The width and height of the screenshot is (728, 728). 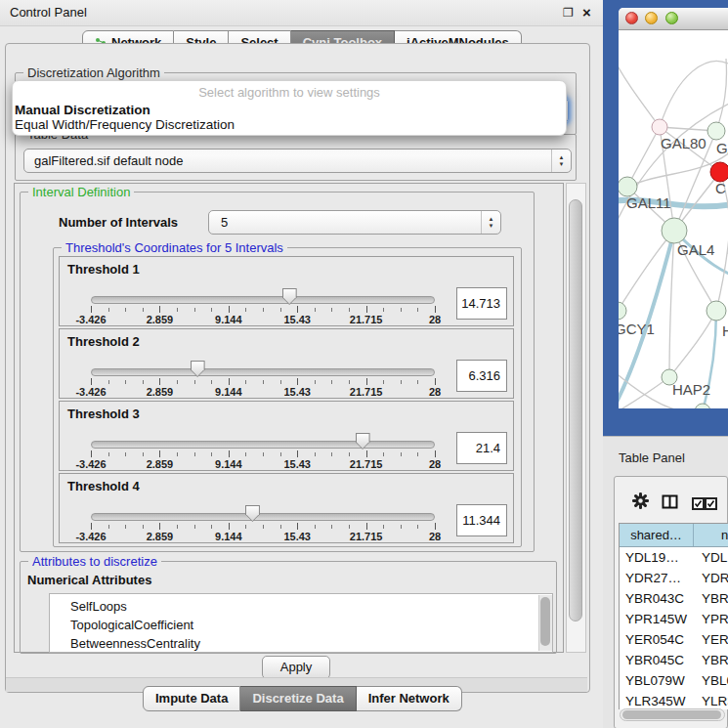 What do you see at coordinates (104, 414) in the screenshot?
I see `threshold-label: Threshold 3` at bounding box center [104, 414].